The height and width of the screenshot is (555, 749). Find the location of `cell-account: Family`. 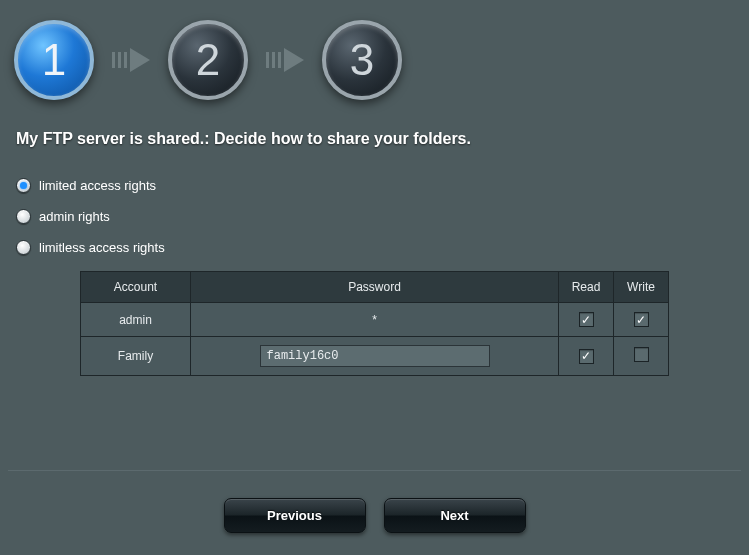

cell-account: Family is located at coordinates (136, 356).